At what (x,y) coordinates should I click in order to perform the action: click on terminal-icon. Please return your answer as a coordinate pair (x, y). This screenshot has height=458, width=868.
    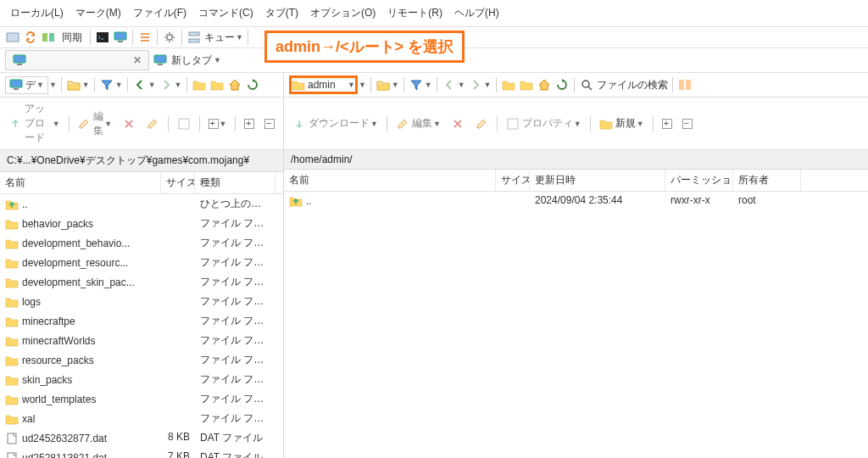
    Looking at the image, I should click on (103, 37).